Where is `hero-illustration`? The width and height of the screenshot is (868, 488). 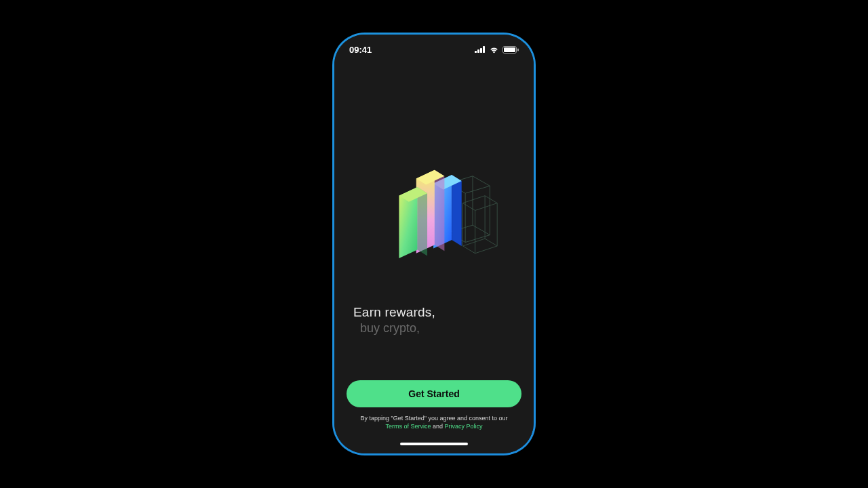 hero-illustration is located at coordinates (434, 214).